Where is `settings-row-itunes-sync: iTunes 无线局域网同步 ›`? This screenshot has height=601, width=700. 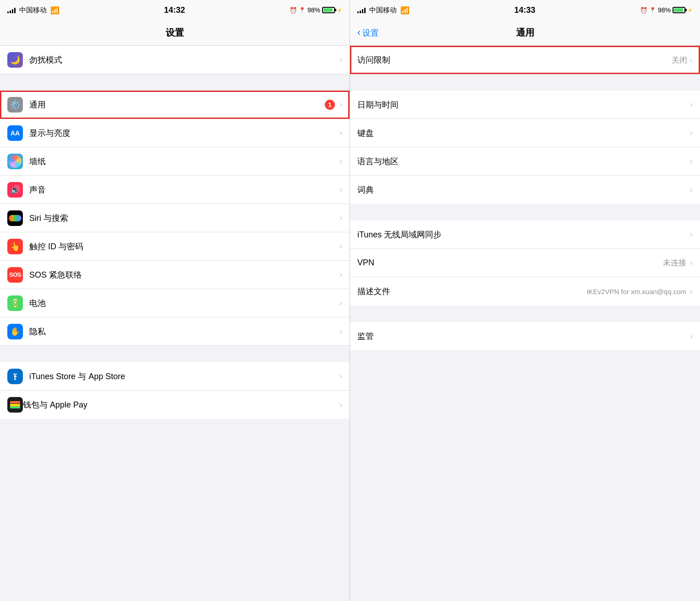 settings-row-itunes-sync: iTunes 无线局域网同步 › is located at coordinates (525, 235).